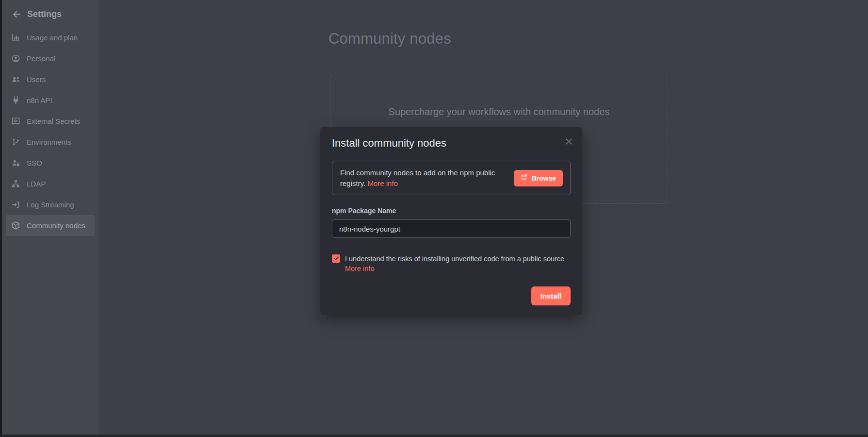 This screenshot has height=437, width=868. Describe the element at coordinates (16, 15) in the screenshot. I see `arrow-left-icon` at that location.